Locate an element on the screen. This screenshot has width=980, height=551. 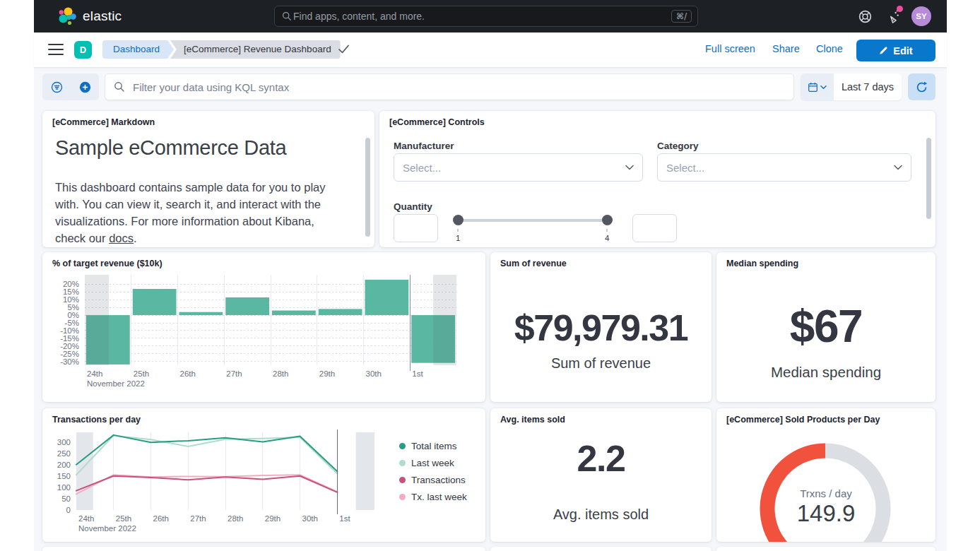
avg-items-sold-value: 2.2 is located at coordinates (601, 458).